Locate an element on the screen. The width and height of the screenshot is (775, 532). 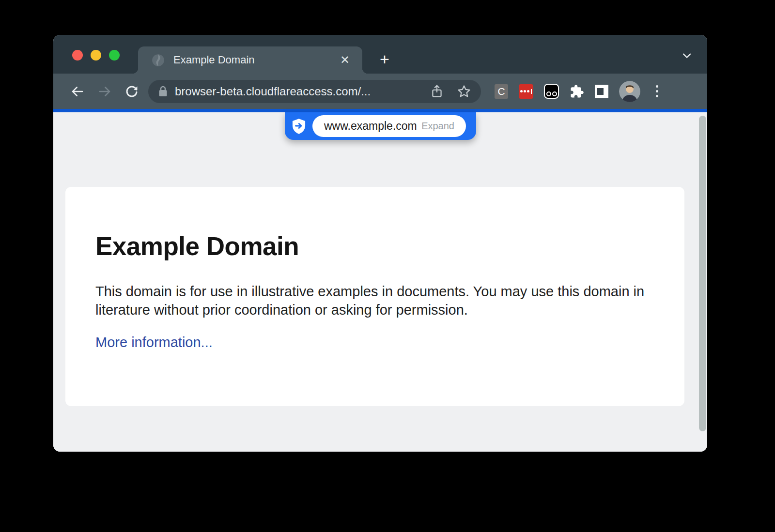
vertical-scrollbar is located at coordinates (702, 274).